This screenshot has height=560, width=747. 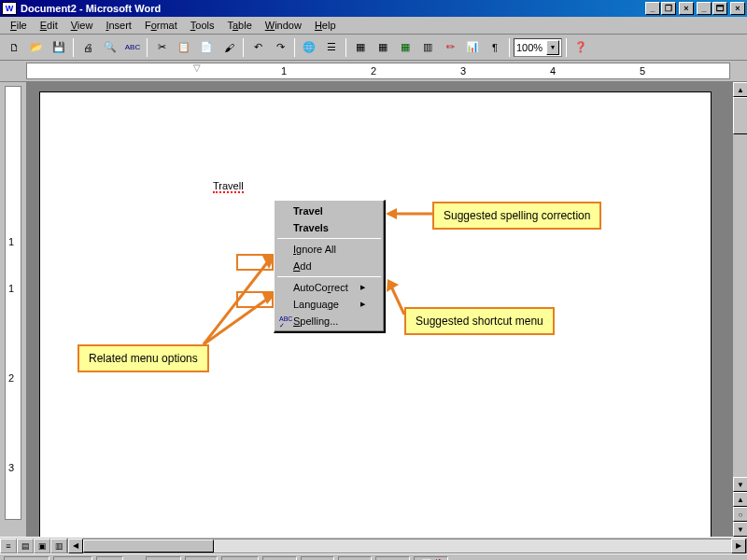 What do you see at coordinates (280, 48) in the screenshot?
I see `redo-button: ↷` at bounding box center [280, 48].